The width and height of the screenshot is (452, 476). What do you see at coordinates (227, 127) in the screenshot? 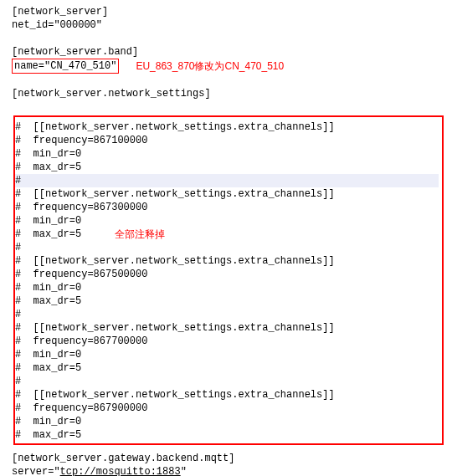
I see `ch0-head: # [[network_server.network_settings.extr…` at bounding box center [227, 127].